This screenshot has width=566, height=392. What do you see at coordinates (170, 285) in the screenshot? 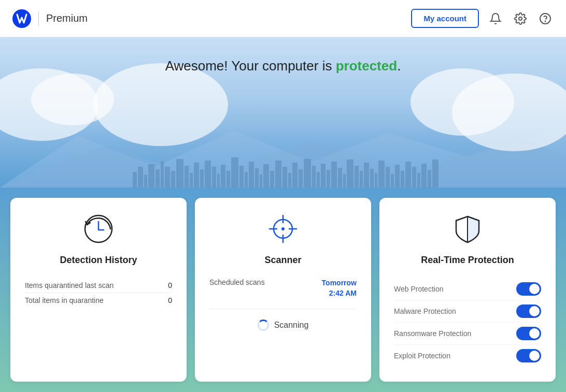
I see `quarantined-last-scan-value: 0` at bounding box center [170, 285].